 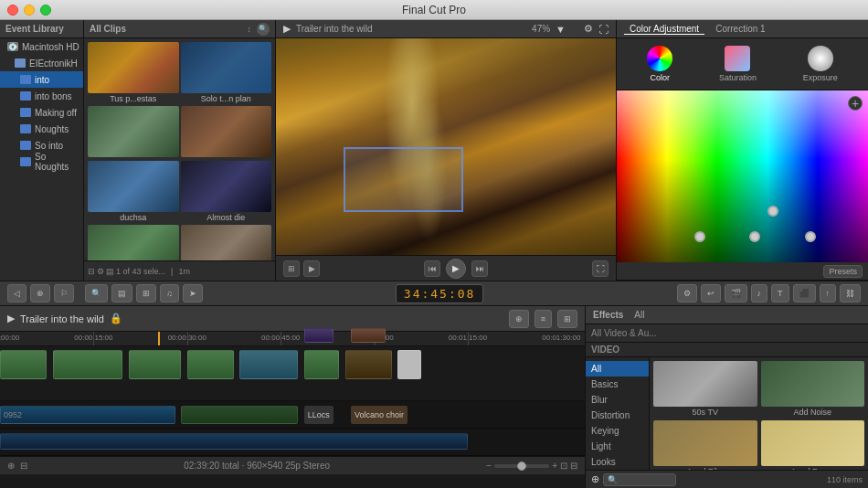 What do you see at coordinates (740, 29) in the screenshot?
I see `tab-correction: Correction 1` at bounding box center [740, 29].